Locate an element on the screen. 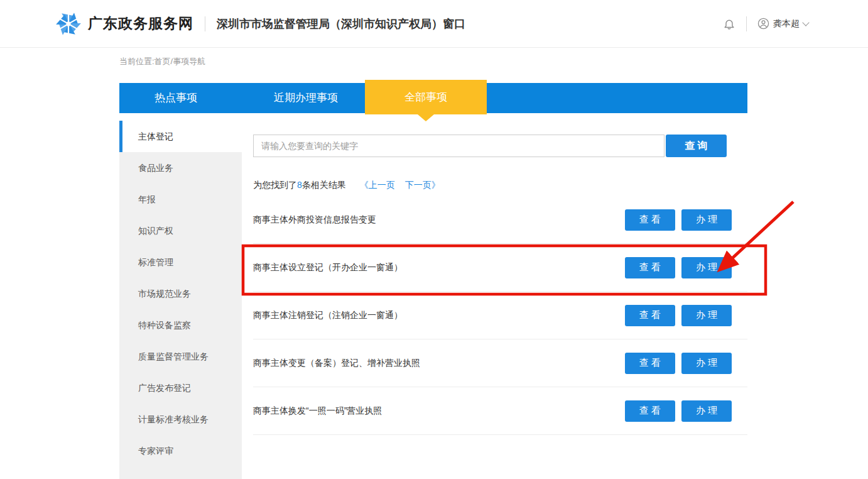 The image size is (868, 479). breadcrumb: 当前位置:首页/事项导航 is located at coordinates (162, 62).